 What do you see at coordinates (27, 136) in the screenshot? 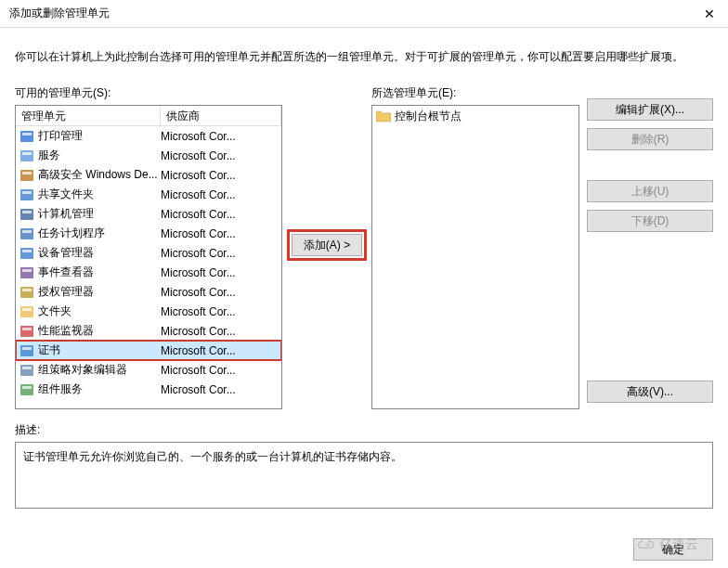
I see `printer-icon` at bounding box center [27, 136].